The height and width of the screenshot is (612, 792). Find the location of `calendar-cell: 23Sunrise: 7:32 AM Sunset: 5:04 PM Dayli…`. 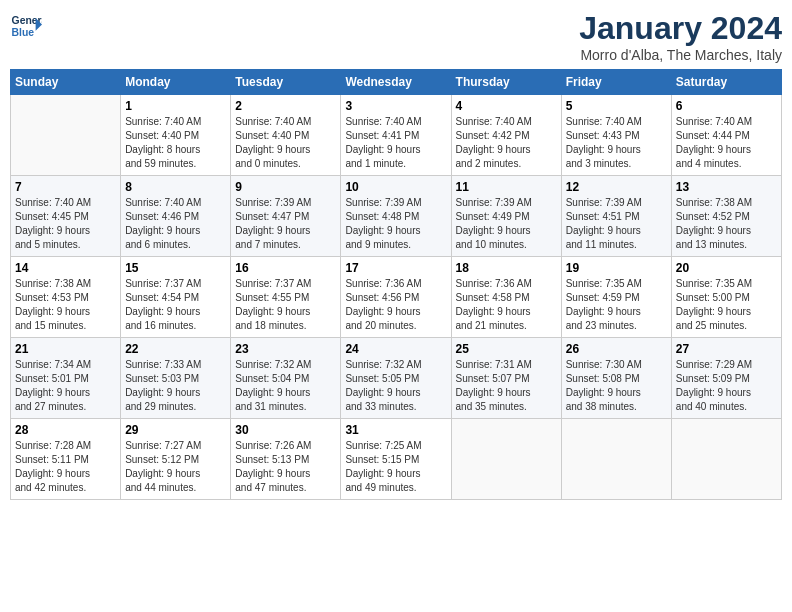

calendar-cell: 23Sunrise: 7:32 AM Sunset: 5:04 PM Dayli… is located at coordinates (286, 378).